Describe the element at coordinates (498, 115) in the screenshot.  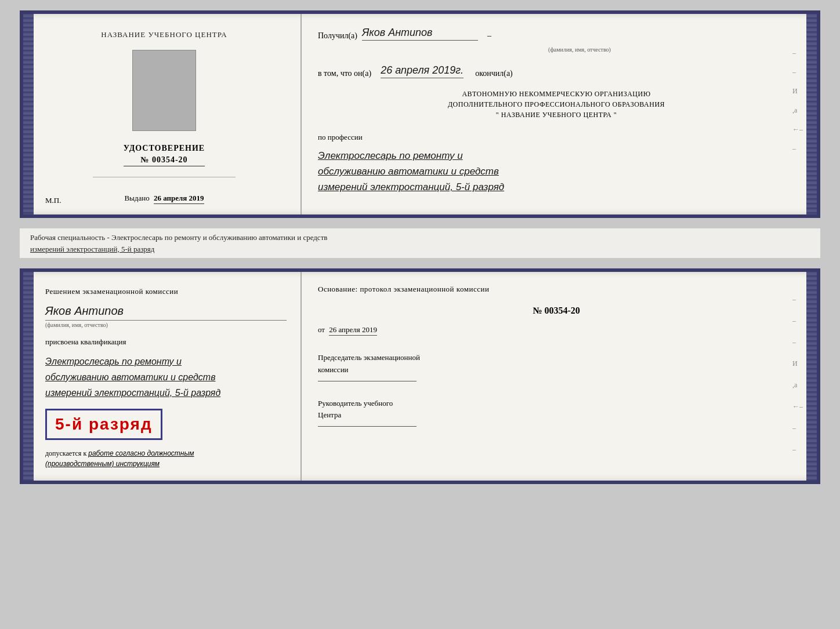
I see `org-quote-open: "` at that location.